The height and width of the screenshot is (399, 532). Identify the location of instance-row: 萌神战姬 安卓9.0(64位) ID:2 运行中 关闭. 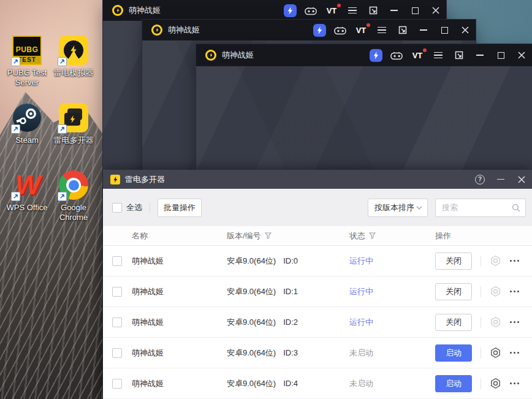
(317, 322).